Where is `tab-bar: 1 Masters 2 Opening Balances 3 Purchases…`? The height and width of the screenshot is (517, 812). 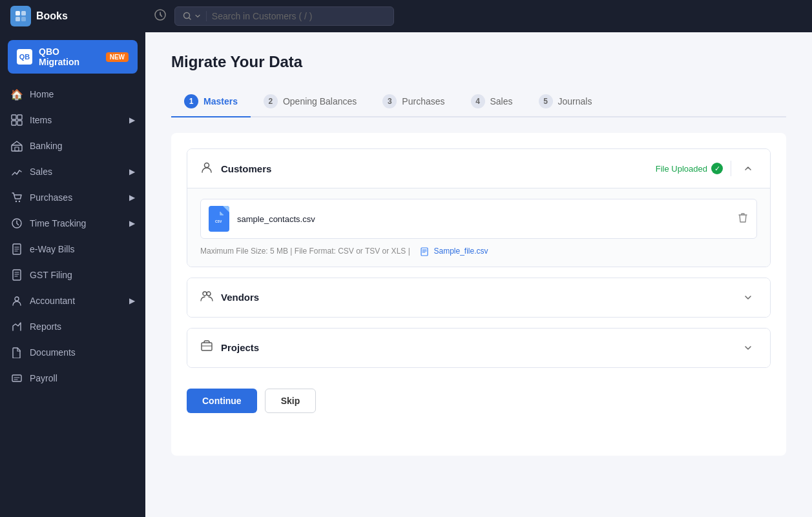 tab-bar: 1 Masters 2 Opening Balances 3 Purchases… is located at coordinates (479, 102).